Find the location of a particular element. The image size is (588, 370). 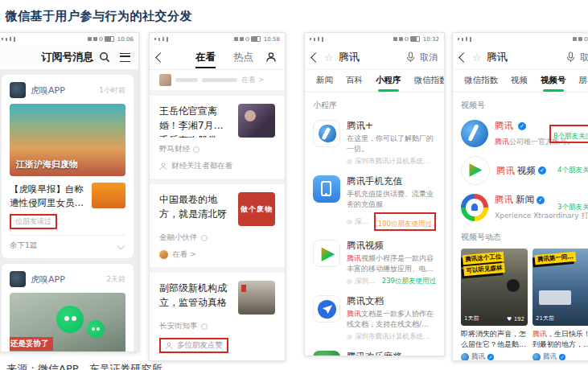

profile-icon is located at coordinates (271, 57).